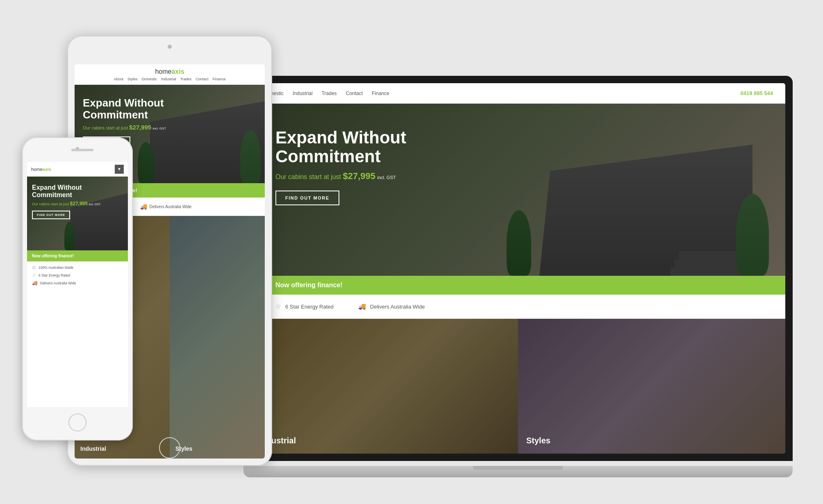  I want to click on phone-feature-energy: ☆ 6 Star Energy Rated, so click(77, 275).